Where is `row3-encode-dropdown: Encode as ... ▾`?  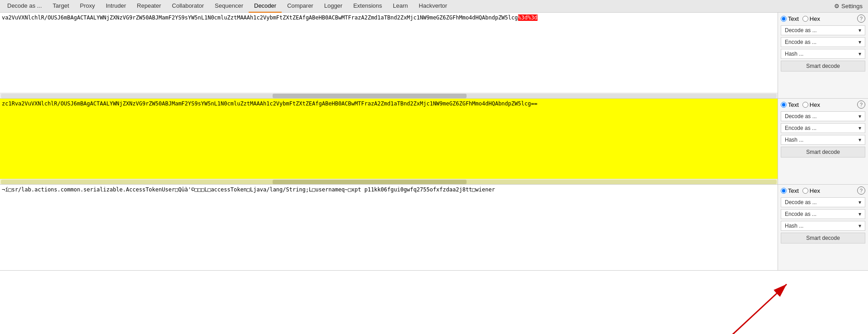 row3-encode-dropdown: Encode as ... ▾ is located at coordinates (823, 214).